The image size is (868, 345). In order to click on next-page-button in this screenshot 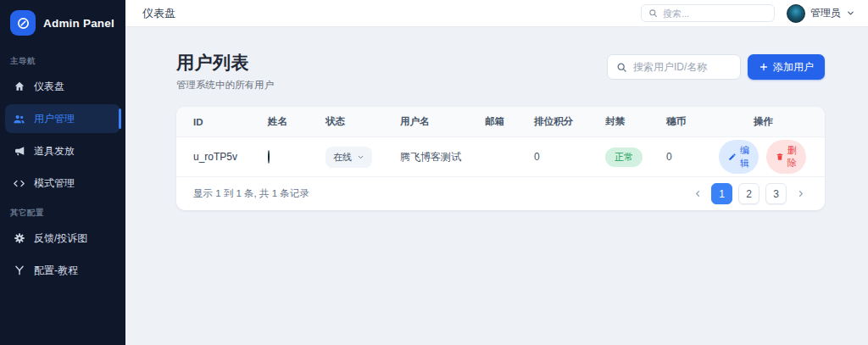, I will do `click(800, 194)`.